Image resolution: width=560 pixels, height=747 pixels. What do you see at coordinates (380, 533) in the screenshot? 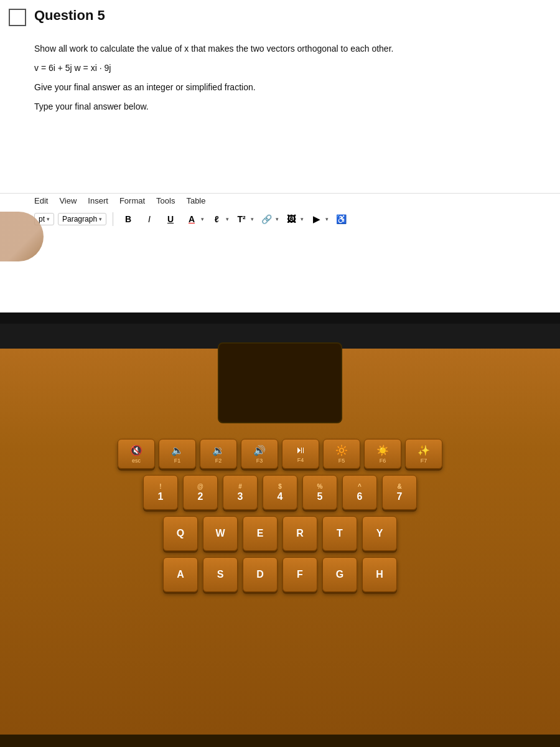
I see `key-y: Y` at bounding box center [380, 533].